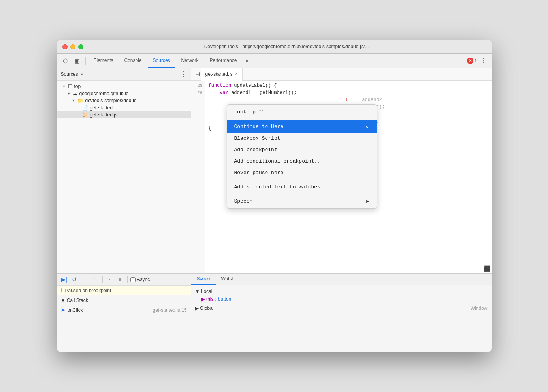 This screenshot has width=548, height=392. Describe the element at coordinates (302, 201) in the screenshot. I see `ctx-speech: Speech ▶` at that location.